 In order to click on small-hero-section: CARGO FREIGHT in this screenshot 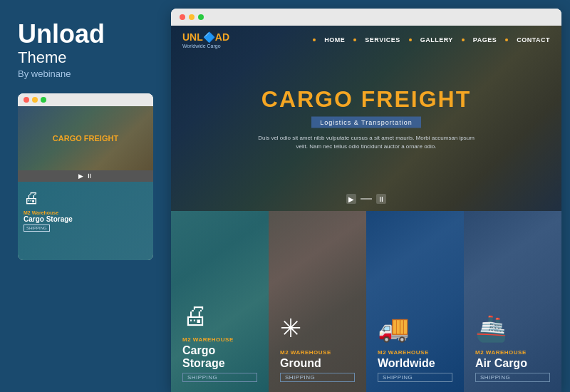, I will do `click(86, 138)`.